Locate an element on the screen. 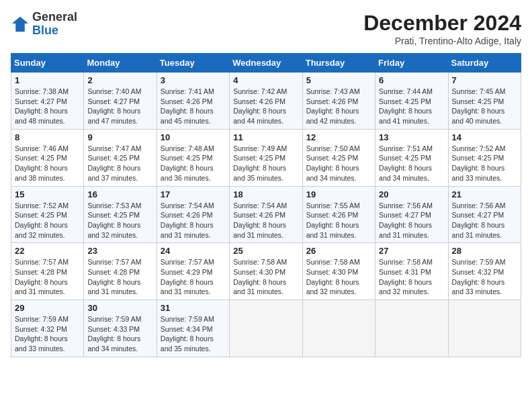 The image size is (532, 411). calendar-cell: 7 Sunrise: 7:45 AM Sunset: 4:25 PM Dayli… is located at coordinates (484, 101).